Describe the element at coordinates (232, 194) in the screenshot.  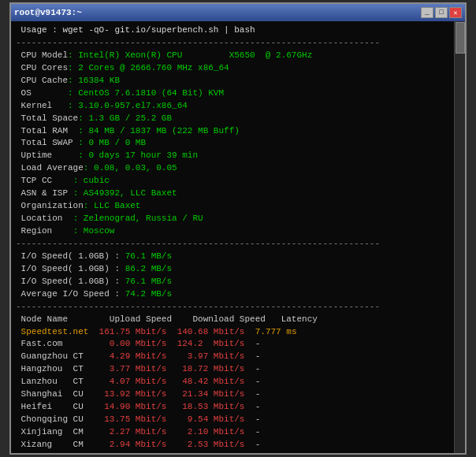
I see `sysinfo-line: ASN & ISP : AS49392, LLC Baxet` at that location.